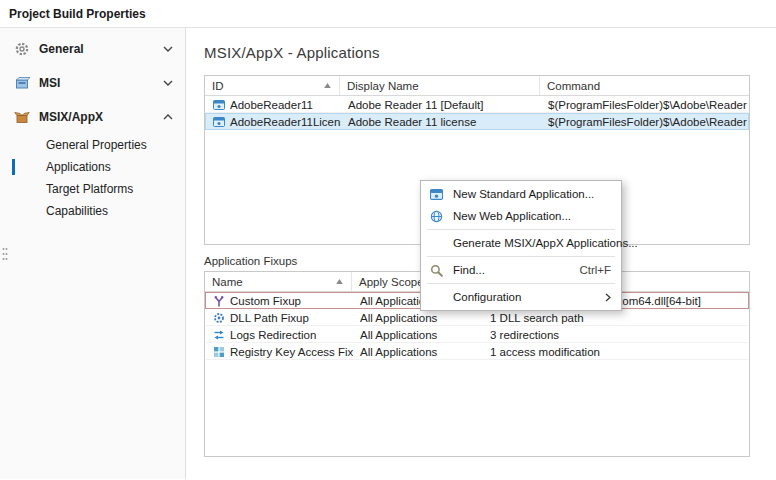  Describe the element at coordinates (96, 145) in the screenshot. I see `sidebar-item-label: General Properties` at that location.